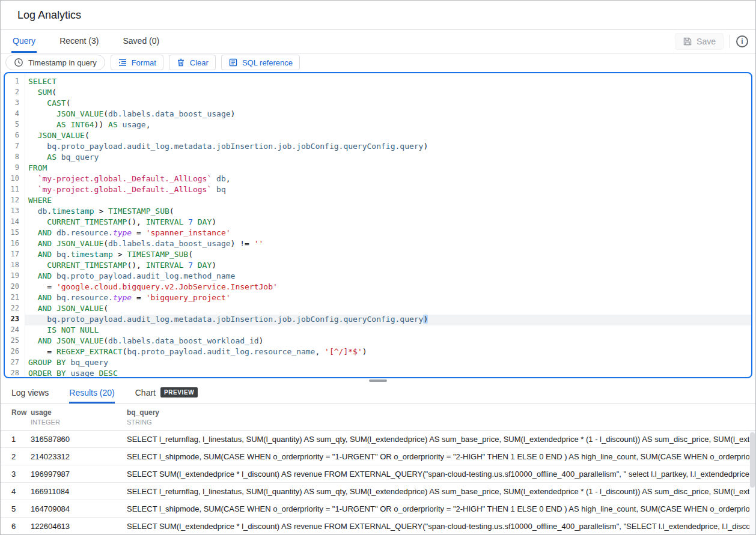 The width and height of the screenshot is (756, 535). Describe the element at coordinates (79, 526) in the screenshot. I see `table-cell: 122604613` at that location.